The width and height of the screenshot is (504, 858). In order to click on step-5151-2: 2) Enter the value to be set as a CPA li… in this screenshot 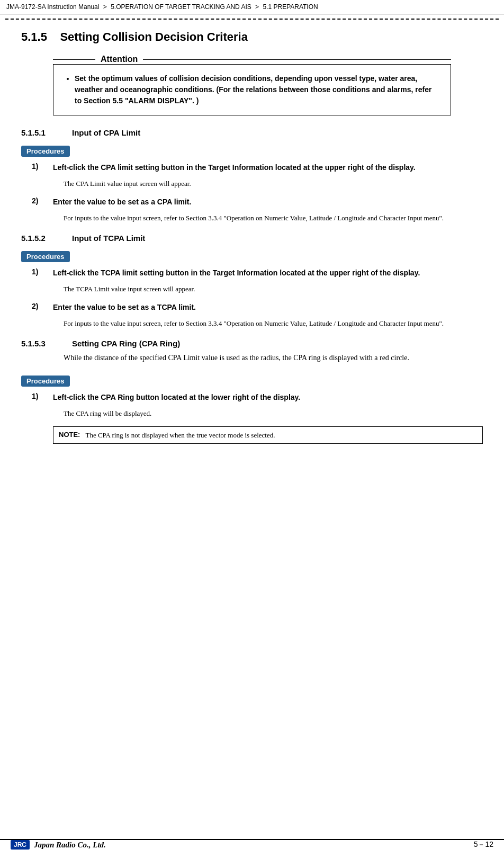, I will do `click(257, 202)`.